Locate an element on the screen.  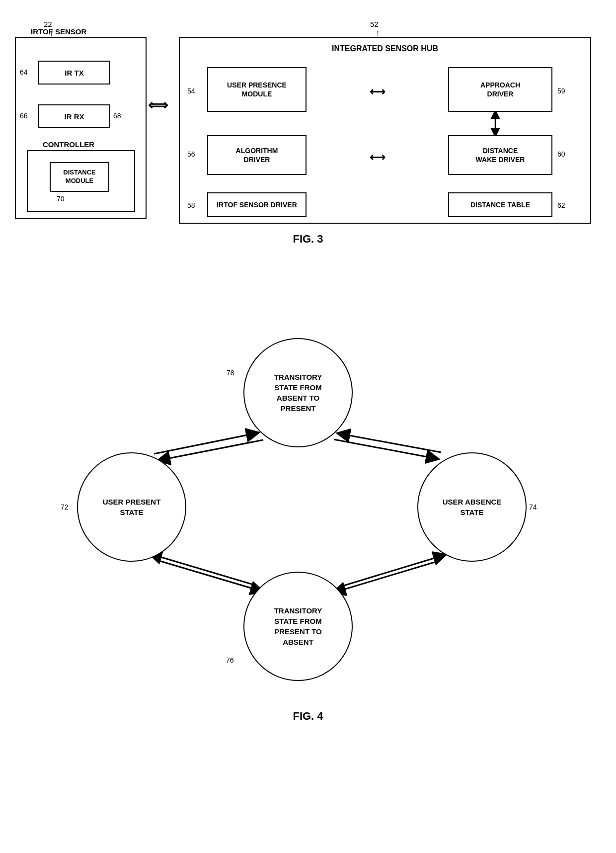
arrow-upm-approach: ⟷ is located at coordinates (378, 92).